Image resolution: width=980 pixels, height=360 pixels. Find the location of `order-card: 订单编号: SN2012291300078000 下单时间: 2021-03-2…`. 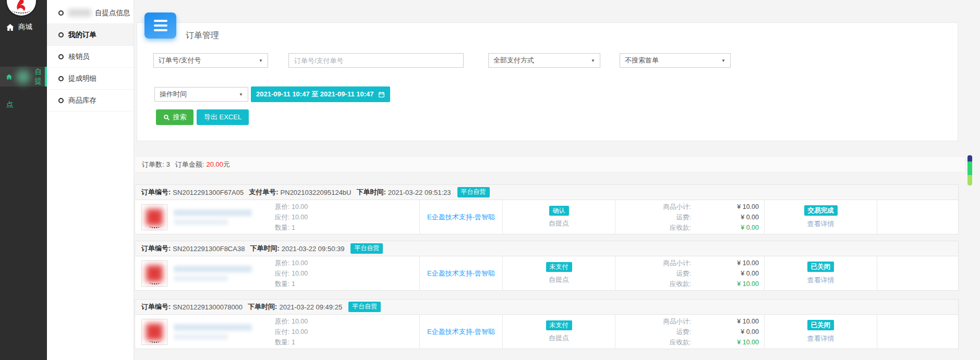

order-card: 订单编号: SN2012291300078000 下单时间: 2021-03-2… is located at coordinates (547, 324).